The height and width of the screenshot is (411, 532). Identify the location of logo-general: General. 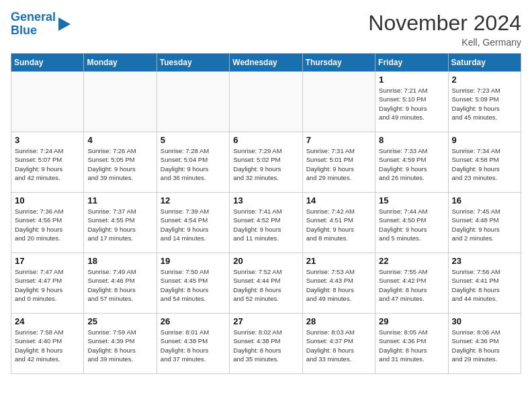
(34, 17).